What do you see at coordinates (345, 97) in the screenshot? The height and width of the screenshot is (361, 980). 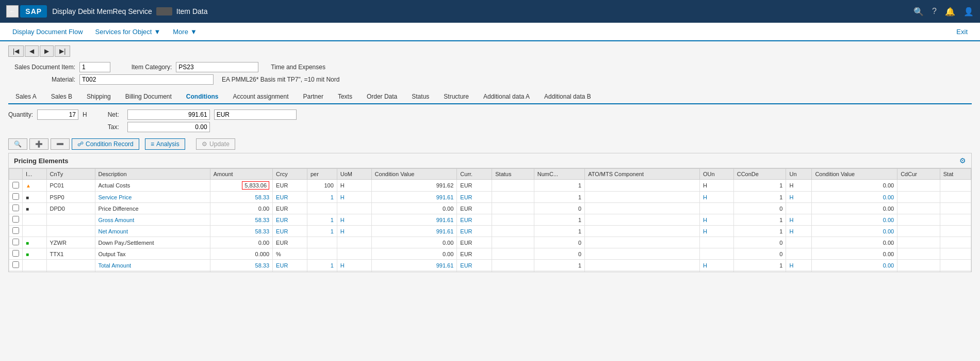 I see `tab-texts: Texts` at bounding box center [345, 97].